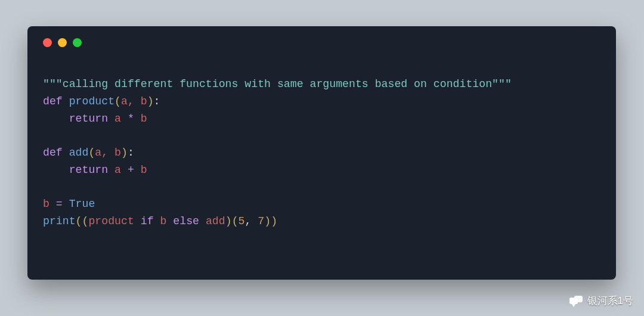 The height and width of the screenshot is (316, 644). Describe the element at coordinates (47, 204) in the screenshot. I see `variable-b: b` at that location.